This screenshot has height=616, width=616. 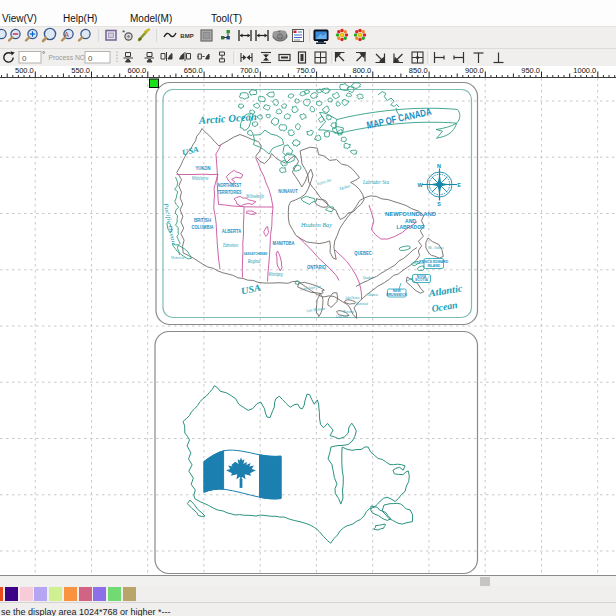 What do you see at coordinates (316, 224) in the screenshot?
I see `svg-text: Hudson Bay` at bounding box center [316, 224].